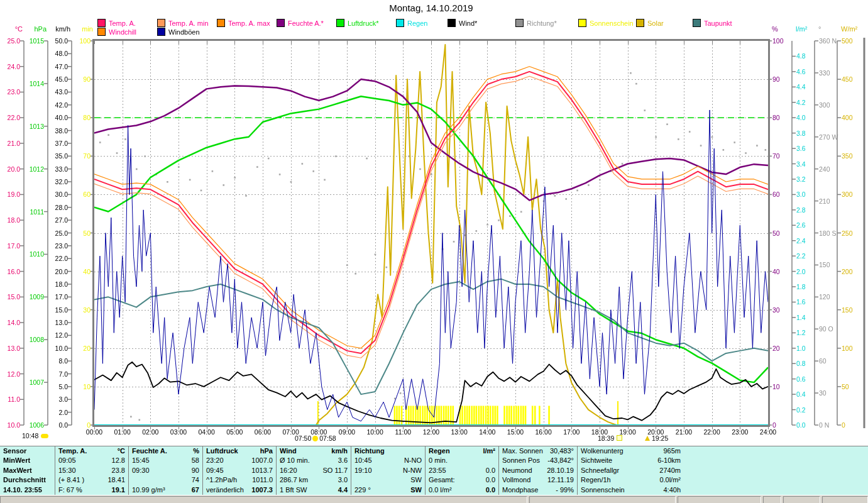 This screenshot has width=868, height=503. What do you see at coordinates (719, 499) in the screenshot?
I see `status-bar-segment` at bounding box center [719, 499].